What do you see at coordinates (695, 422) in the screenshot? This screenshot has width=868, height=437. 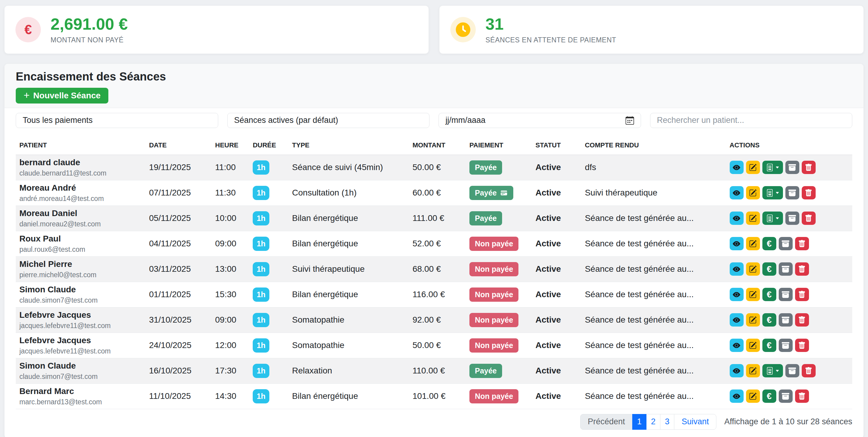 I see `pagination-next: Suivant` at bounding box center [695, 422].